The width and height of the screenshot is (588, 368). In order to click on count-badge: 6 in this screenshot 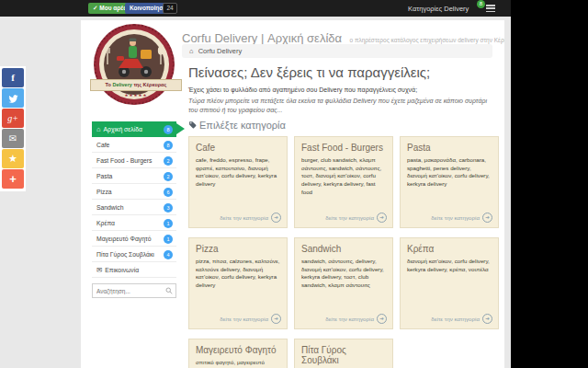, I will do `click(168, 192)`.